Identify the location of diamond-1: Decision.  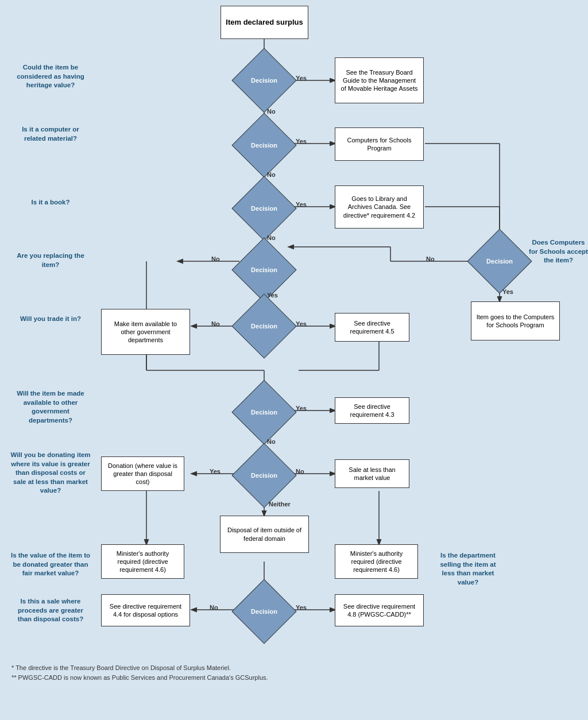
(264, 80).